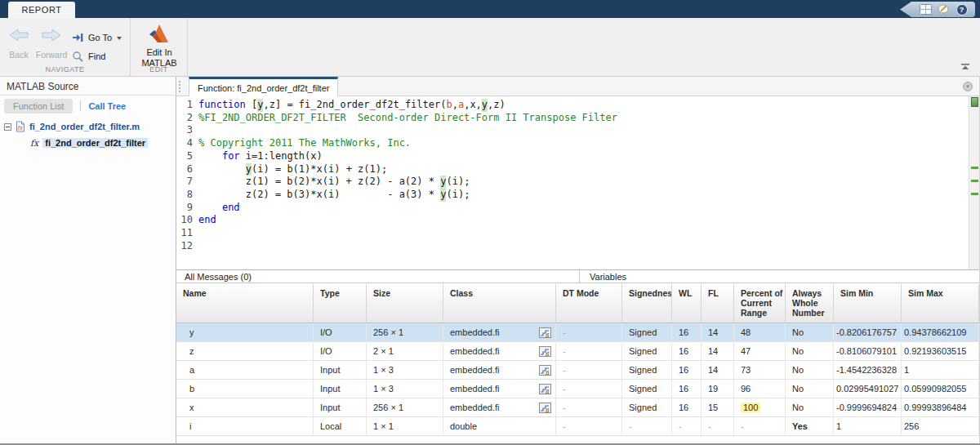  Describe the element at coordinates (159, 46) in the screenshot. I see `edit-in-matlab-button: Edit In MATLAB` at that location.